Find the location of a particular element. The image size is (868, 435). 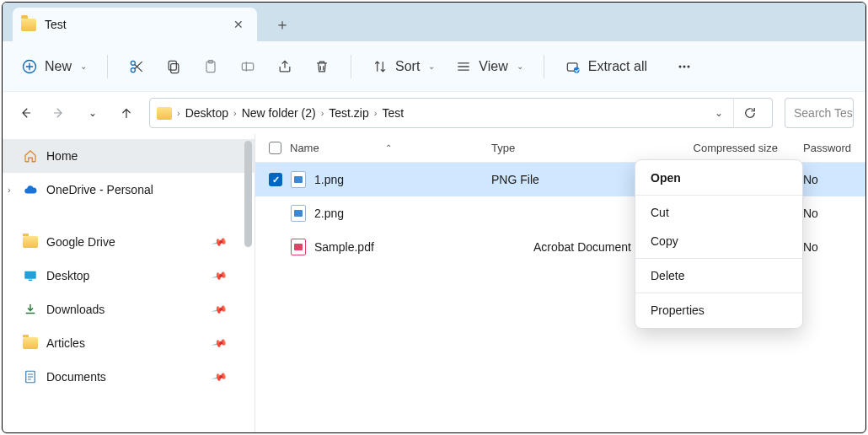

sidebar-item-label: OneDrive - Personal is located at coordinates (99, 190).